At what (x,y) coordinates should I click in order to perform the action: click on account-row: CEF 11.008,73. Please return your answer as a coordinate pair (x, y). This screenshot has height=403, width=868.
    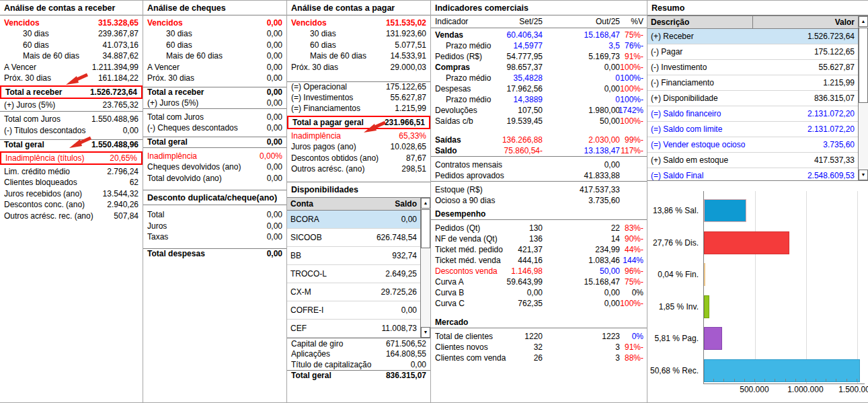
    Looking at the image, I should click on (354, 328).